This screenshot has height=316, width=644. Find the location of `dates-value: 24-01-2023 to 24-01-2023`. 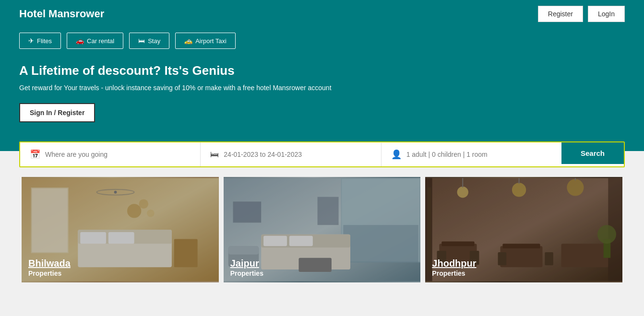

dates-value: 24-01-2023 to 24-01-2023 is located at coordinates (298, 154).